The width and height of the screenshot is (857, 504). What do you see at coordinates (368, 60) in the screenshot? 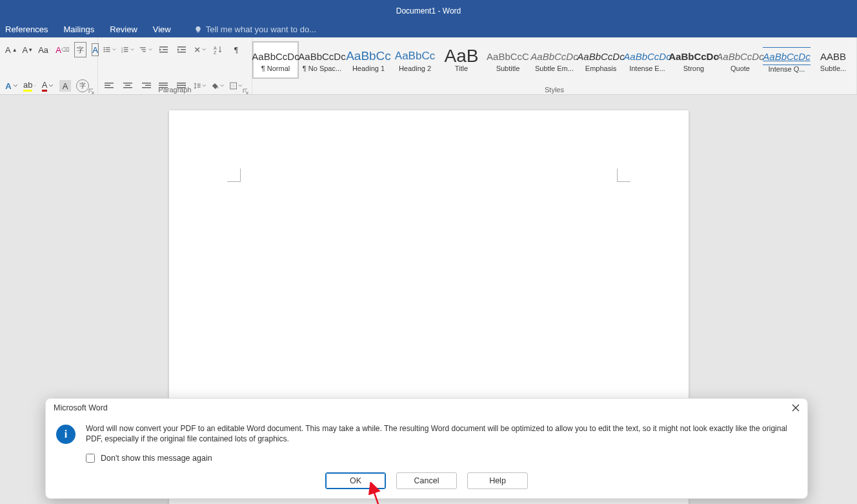
I see `style-heading-1: AaBbCcHeading 1` at bounding box center [368, 60].